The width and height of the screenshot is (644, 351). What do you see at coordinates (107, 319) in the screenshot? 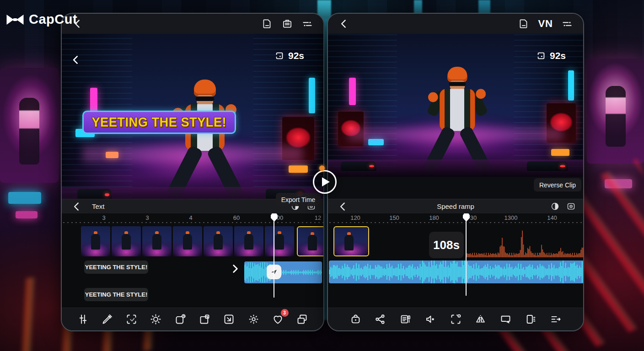
I see `edit-pen-icon` at bounding box center [107, 319].